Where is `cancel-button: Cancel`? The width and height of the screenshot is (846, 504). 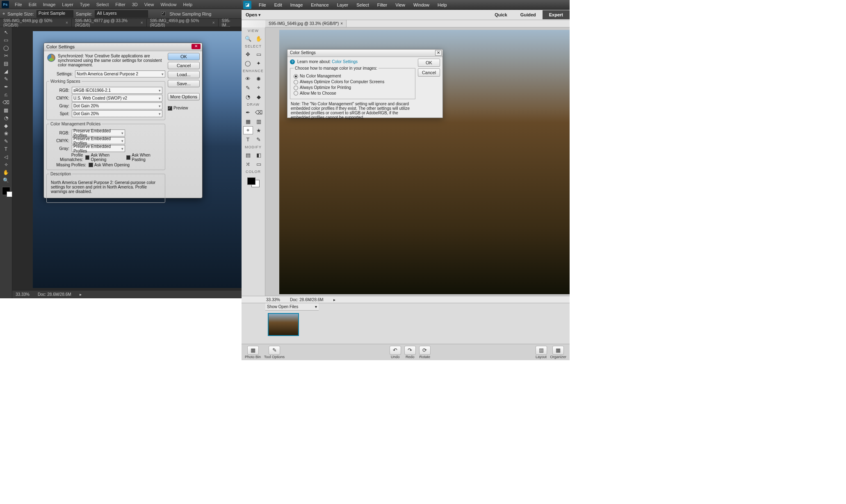 cancel-button: Cancel is located at coordinates (184, 66).